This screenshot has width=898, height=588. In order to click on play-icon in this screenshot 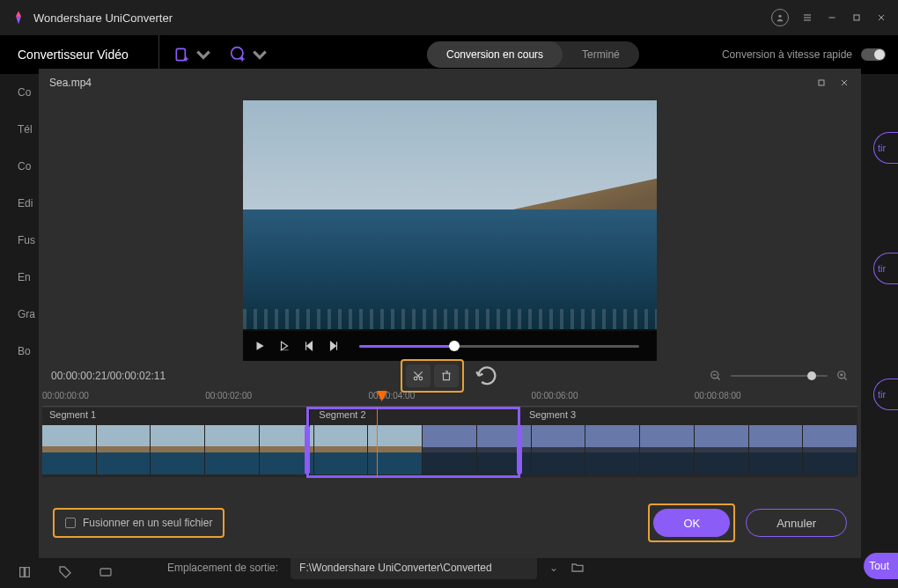, I will do `click(260, 346)`.